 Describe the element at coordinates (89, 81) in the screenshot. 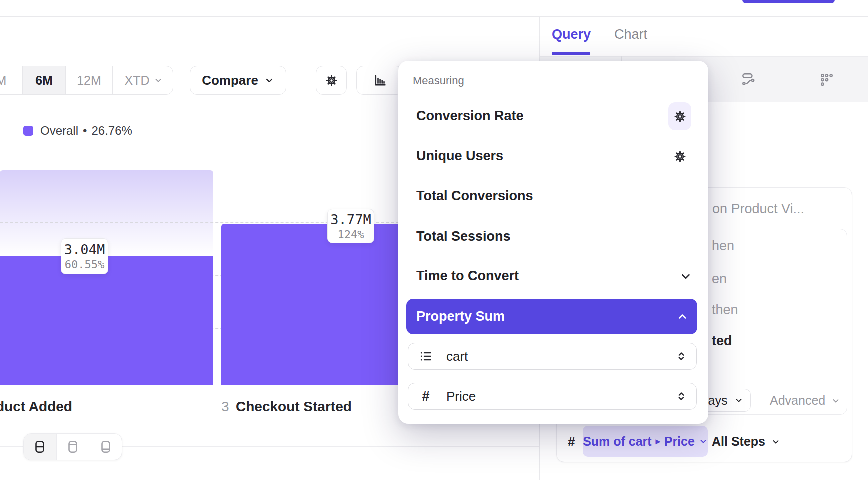

I see `time-range-label: 12M` at that location.